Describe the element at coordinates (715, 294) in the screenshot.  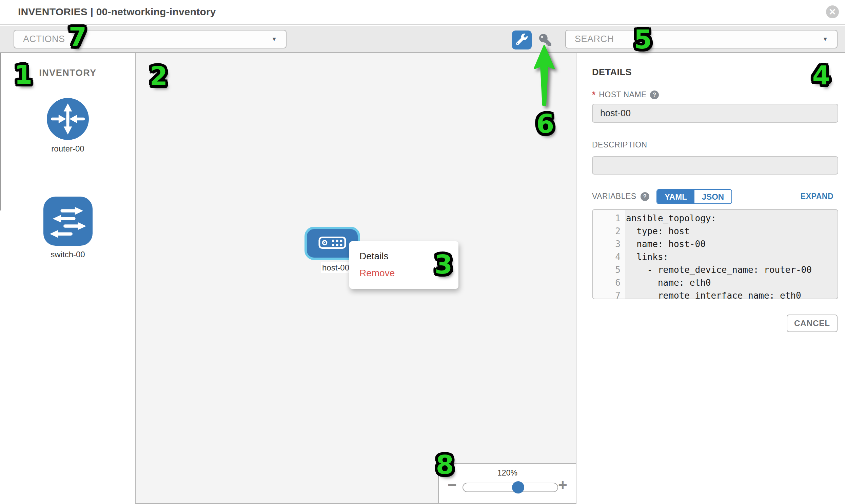
I see `code-line: 7 remote_interface_name: eth0` at that location.